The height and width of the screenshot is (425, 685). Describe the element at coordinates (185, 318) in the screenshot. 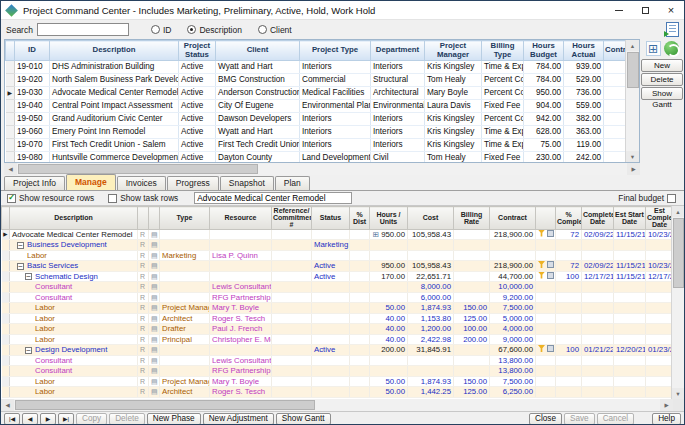

I see `cell-type: Architect` at that location.